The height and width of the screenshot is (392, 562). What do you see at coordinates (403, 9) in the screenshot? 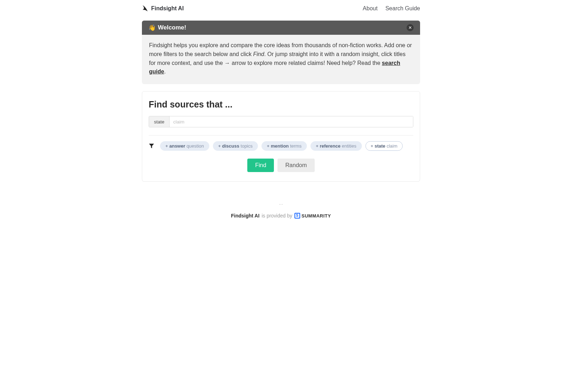
I see `nav-link-search-guide: Search Guide` at bounding box center [403, 9].